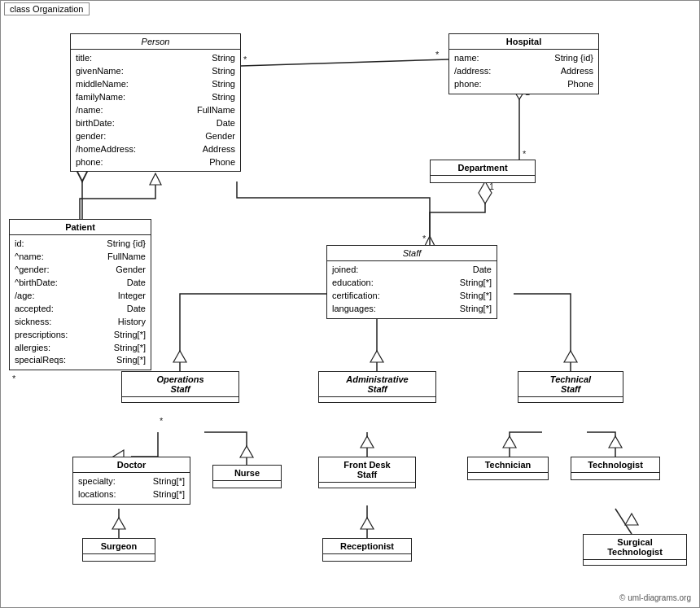 The image size is (700, 608). What do you see at coordinates (119, 550) in the screenshot?
I see `surgeon-class: Surgeon` at bounding box center [119, 550].